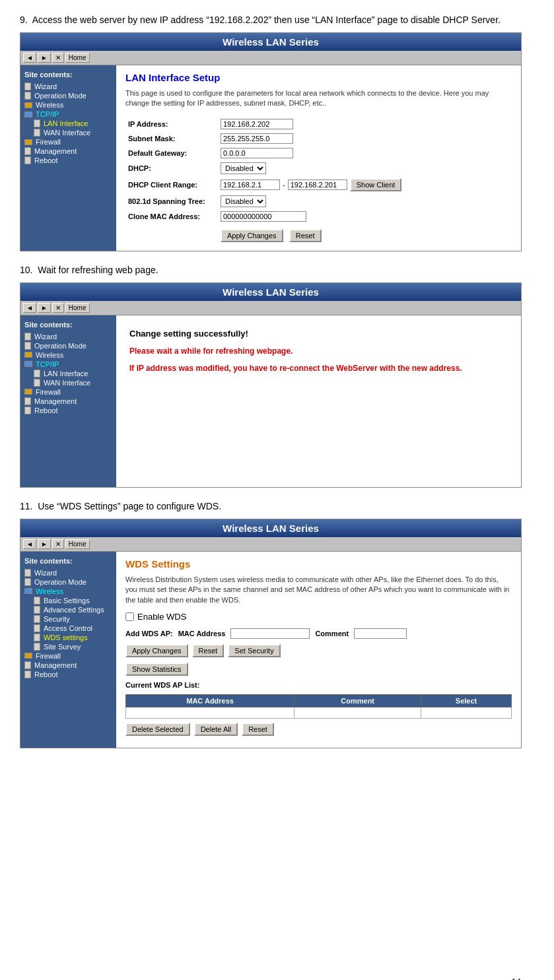  I want to click on doc-icon-2c, so click(37, 374).